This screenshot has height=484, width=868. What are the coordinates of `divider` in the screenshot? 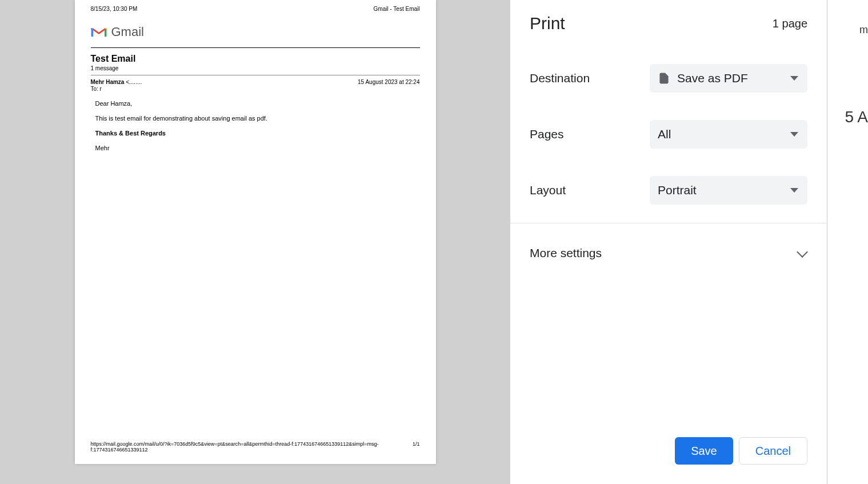 It's located at (255, 48).